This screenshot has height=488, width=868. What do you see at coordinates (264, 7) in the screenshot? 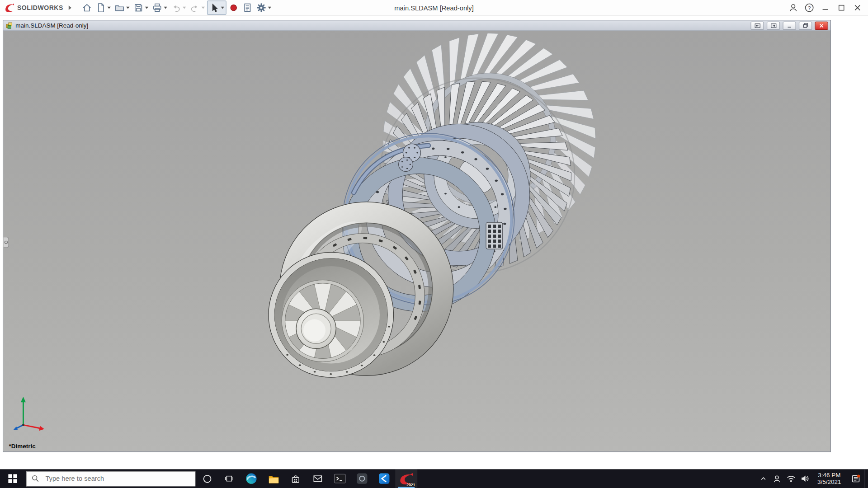
I see `options-button` at bounding box center [264, 7].